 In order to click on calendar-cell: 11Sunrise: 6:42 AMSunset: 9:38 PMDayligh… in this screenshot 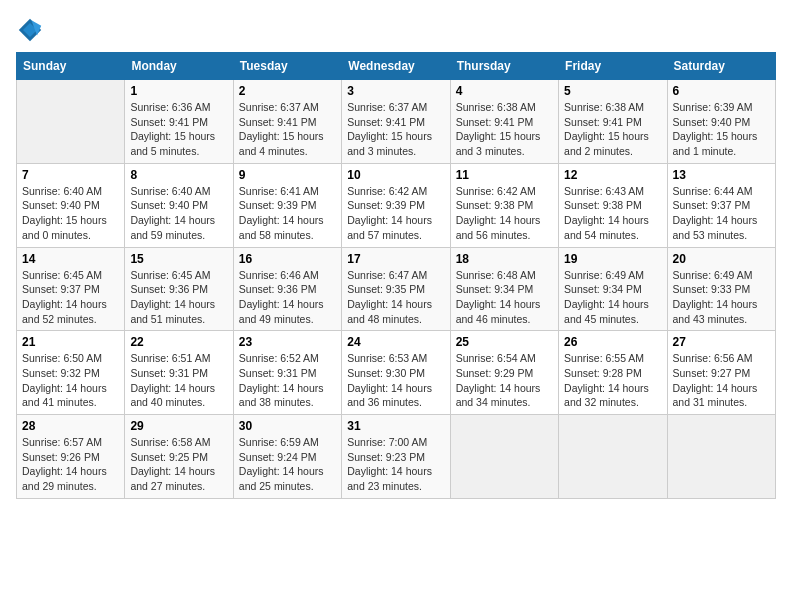, I will do `click(504, 205)`.